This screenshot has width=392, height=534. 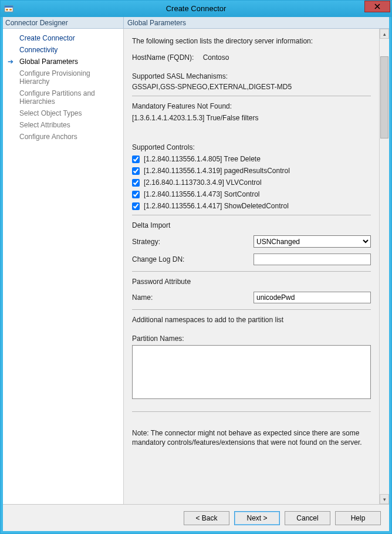 What do you see at coordinates (58, 97) in the screenshot?
I see `nav-label: Configure Partitions and Hierarchies` at bounding box center [58, 97].